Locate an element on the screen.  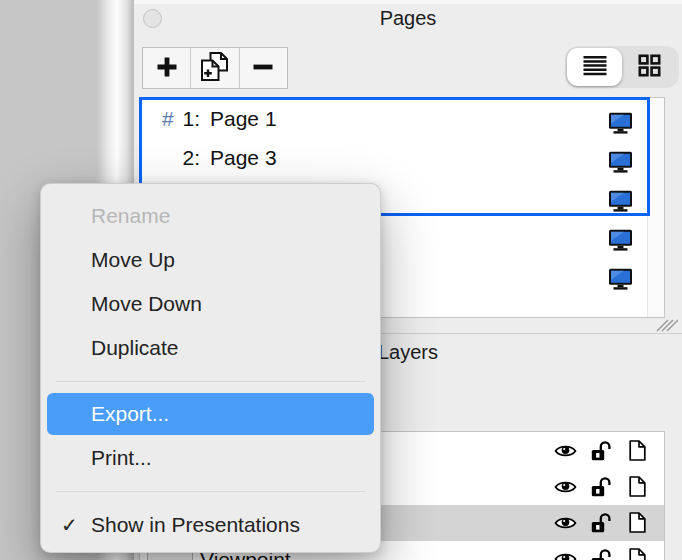
menu-item-move-down: Move Down is located at coordinates (210, 304).